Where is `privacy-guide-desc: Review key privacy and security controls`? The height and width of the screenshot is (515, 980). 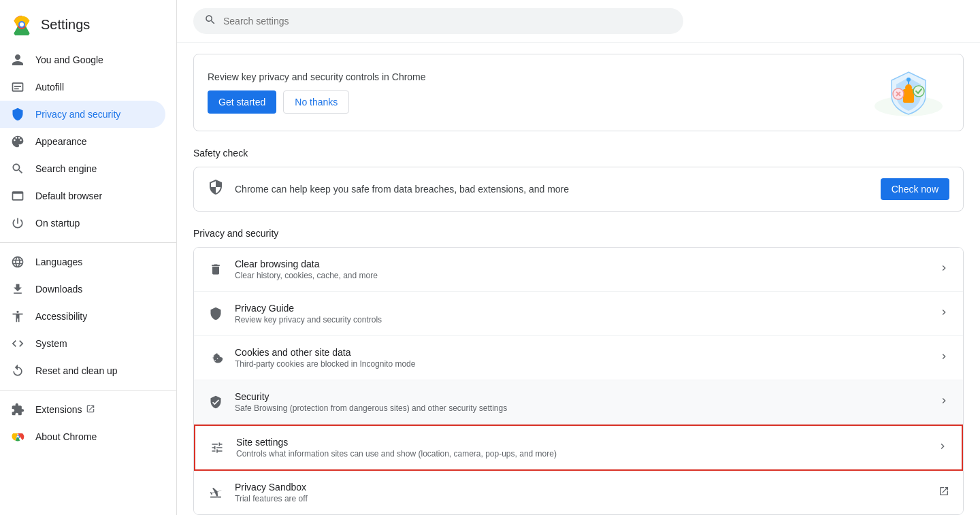 privacy-guide-desc: Review key privacy and security controls is located at coordinates (587, 320).